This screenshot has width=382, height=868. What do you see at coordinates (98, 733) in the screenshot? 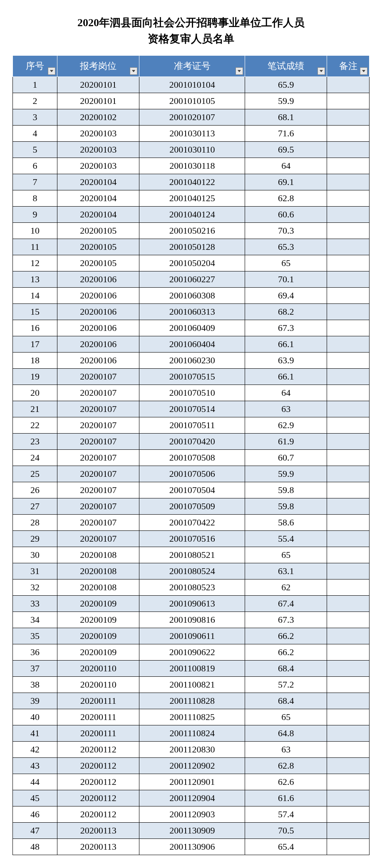
I see `cell-position: 20200111` at bounding box center [98, 733].